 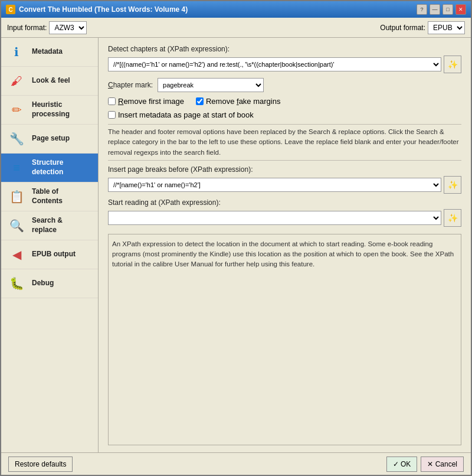 I want to click on maximize-button: □, so click(x=448, y=9).